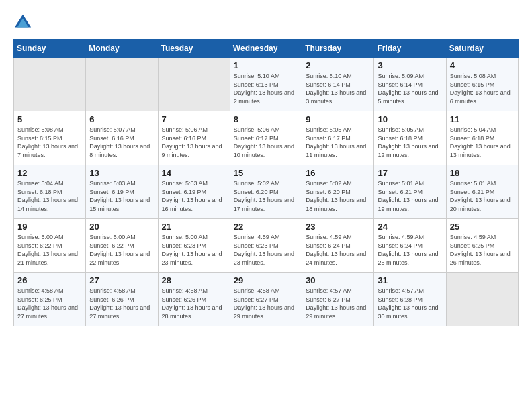 The image size is (532, 411). What do you see at coordinates (410, 304) in the screenshot?
I see `day-info: Sunrise: 4:57 AM Sunset: 6:28 PM Dayligh…` at bounding box center [410, 304].